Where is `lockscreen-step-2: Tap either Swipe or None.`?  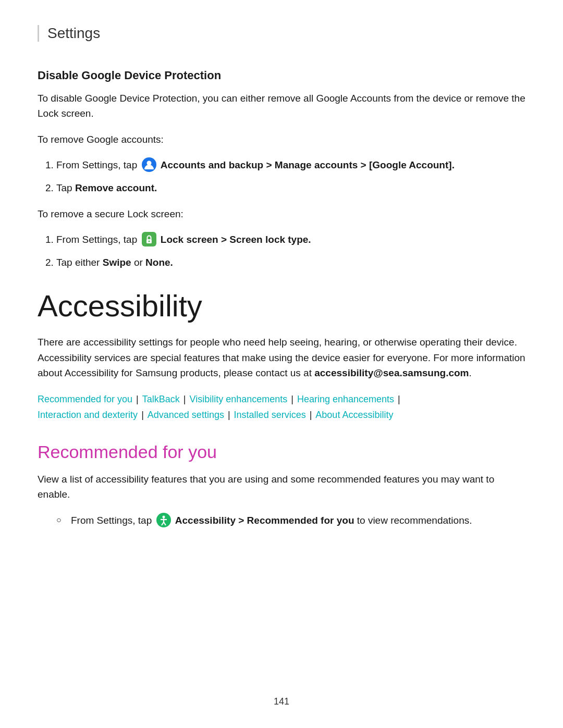
lockscreen-step-2: Tap either Swipe or None. is located at coordinates (291, 263).